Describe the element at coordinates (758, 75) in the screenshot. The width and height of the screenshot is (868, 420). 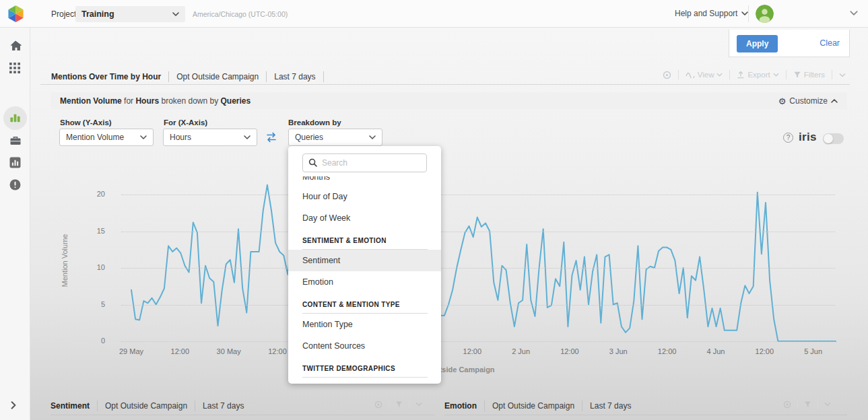
I see `export-menu: Export` at that location.